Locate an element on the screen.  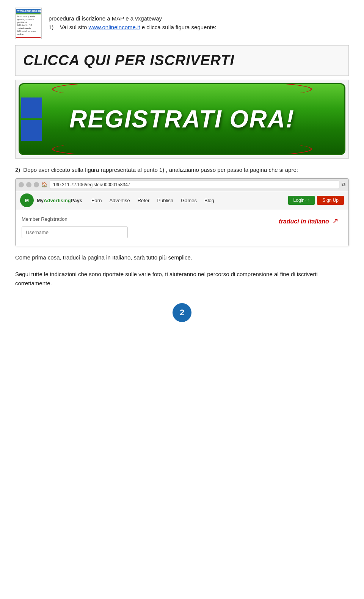
clicca-text: CLICCA QUI PER ISCRIVERTI is located at coordinates (129, 61).